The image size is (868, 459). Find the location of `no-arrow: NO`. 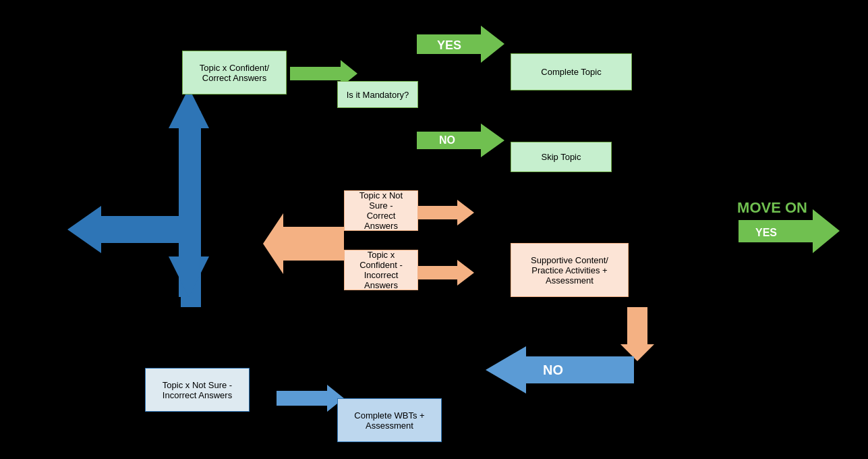

no-arrow: NO is located at coordinates (461, 140).